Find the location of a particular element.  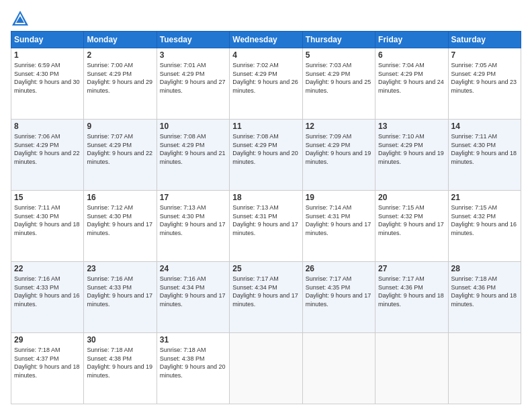

day-cell: 8Sunrise: 7:06 AMSunset: 4:29 PMDaylight… is located at coordinates (48, 155).